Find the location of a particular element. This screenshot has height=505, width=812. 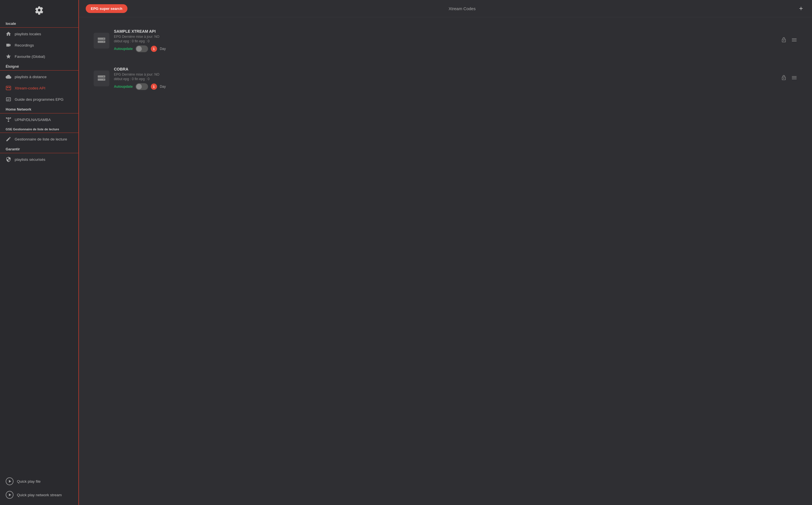

add-button: + is located at coordinates (801, 9).